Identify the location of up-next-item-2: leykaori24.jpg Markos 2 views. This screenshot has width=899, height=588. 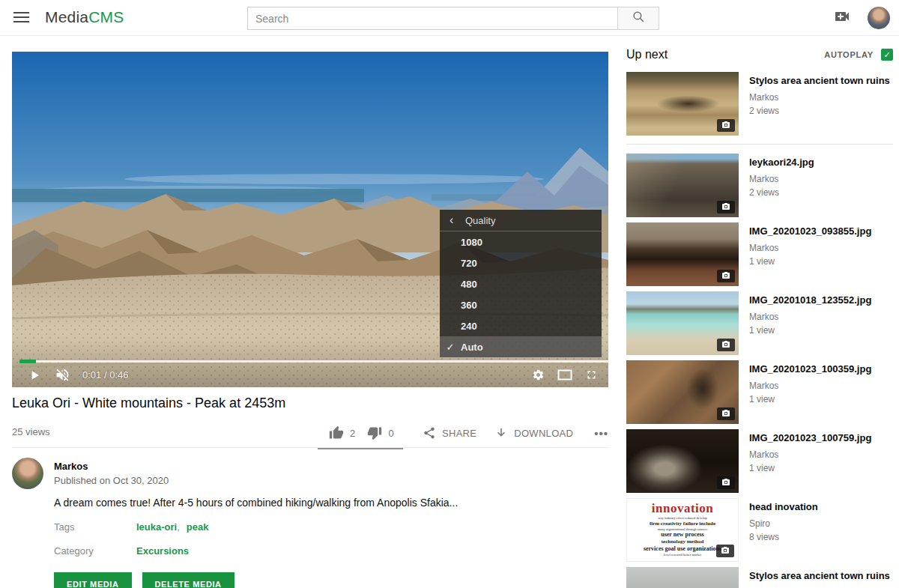
(760, 186).